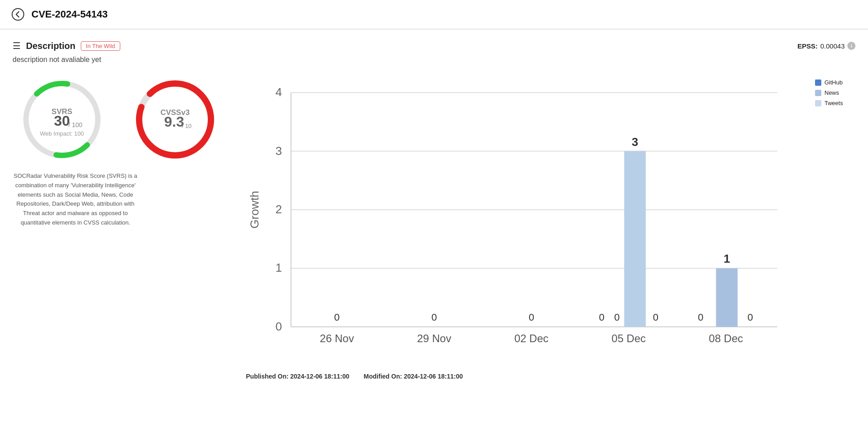  I want to click on svg-text: 05 Dec, so click(629, 339).